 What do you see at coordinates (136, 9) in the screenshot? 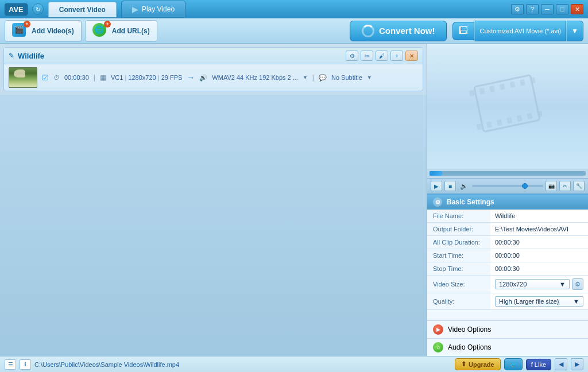
I see `play-icon: ▶` at bounding box center [136, 9].